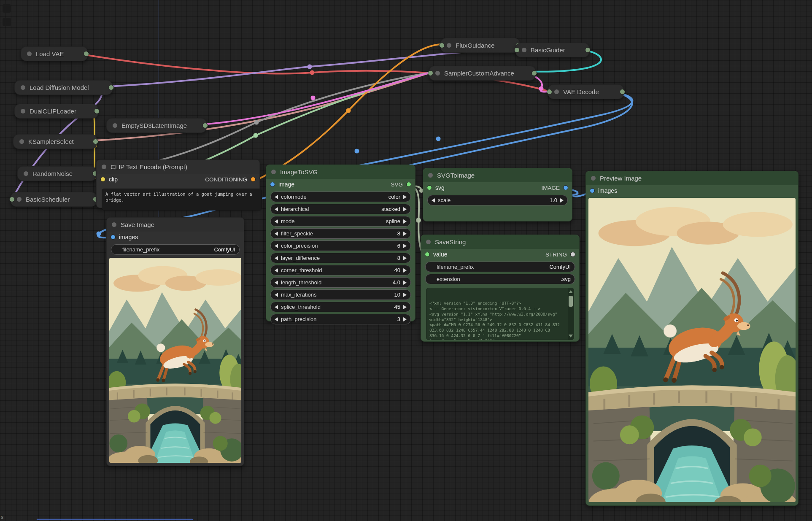 The width and height of the screenshot is (812, 521). Describe the element at coordinates (63, 88) in the screenshot. I see `node-load-diffusion-model: Load Diffusion Model` at that location.